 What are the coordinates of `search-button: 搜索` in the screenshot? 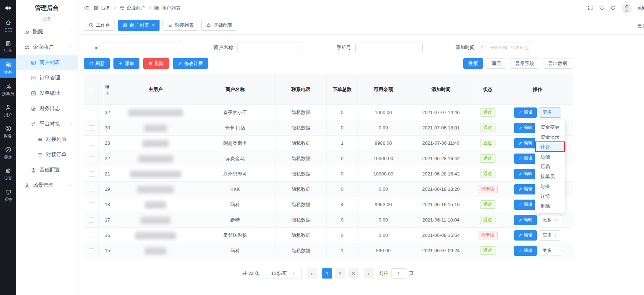 It's located at (473, 64).